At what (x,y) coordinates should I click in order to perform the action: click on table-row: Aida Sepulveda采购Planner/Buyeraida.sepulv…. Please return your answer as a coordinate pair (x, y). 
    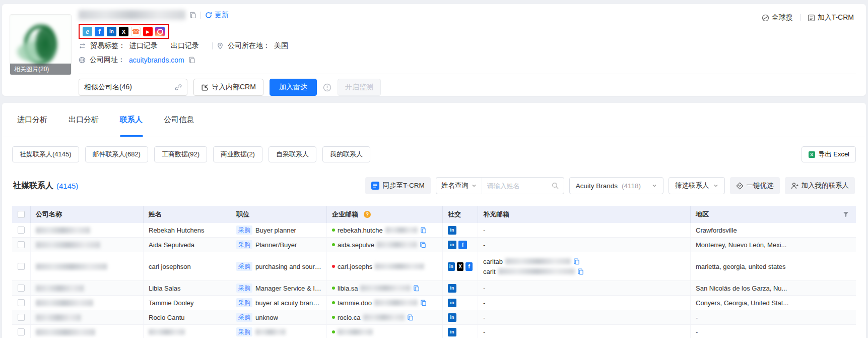
    Looking at the image, I should click on (434, 245).